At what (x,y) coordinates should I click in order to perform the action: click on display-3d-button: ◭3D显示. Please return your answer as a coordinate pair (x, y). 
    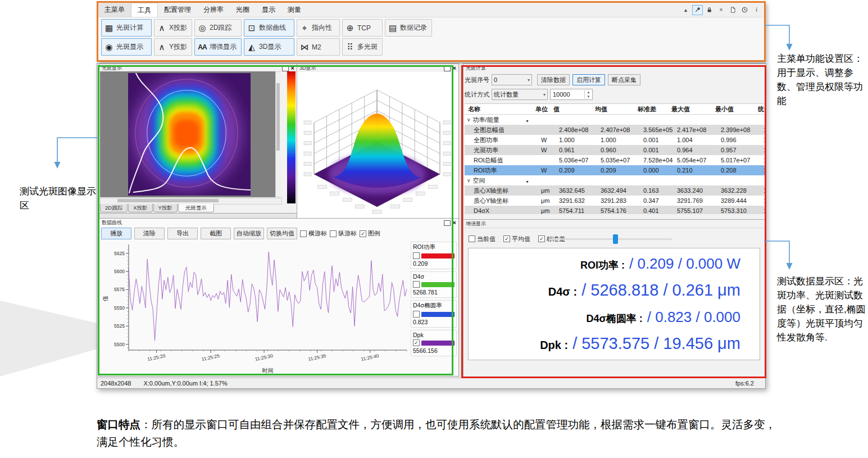
    Looking at the image, I should click on (269, 47).